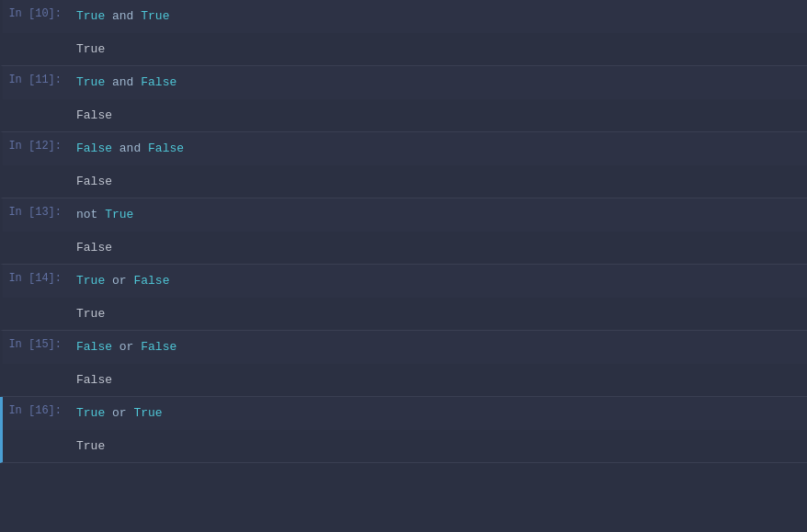  I want to click on cell-15: In [15]:False or FalseFalse, so click(404, 364).